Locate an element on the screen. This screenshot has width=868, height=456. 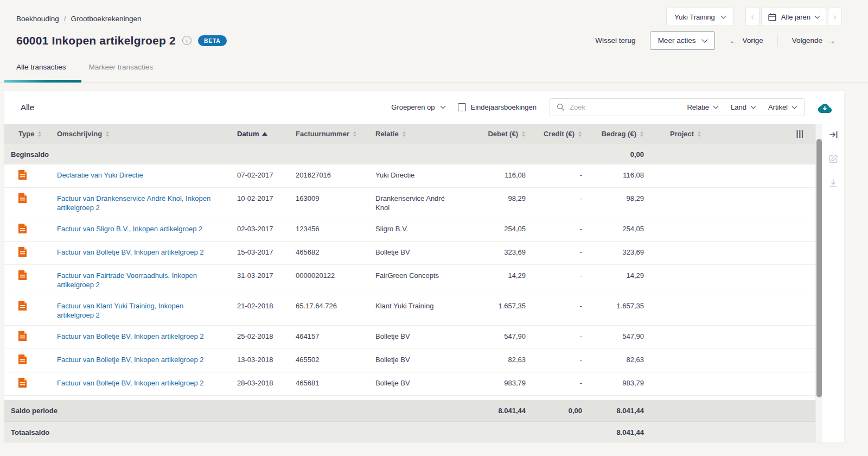
column-header-project: Project is located at coordinates (687, 134).